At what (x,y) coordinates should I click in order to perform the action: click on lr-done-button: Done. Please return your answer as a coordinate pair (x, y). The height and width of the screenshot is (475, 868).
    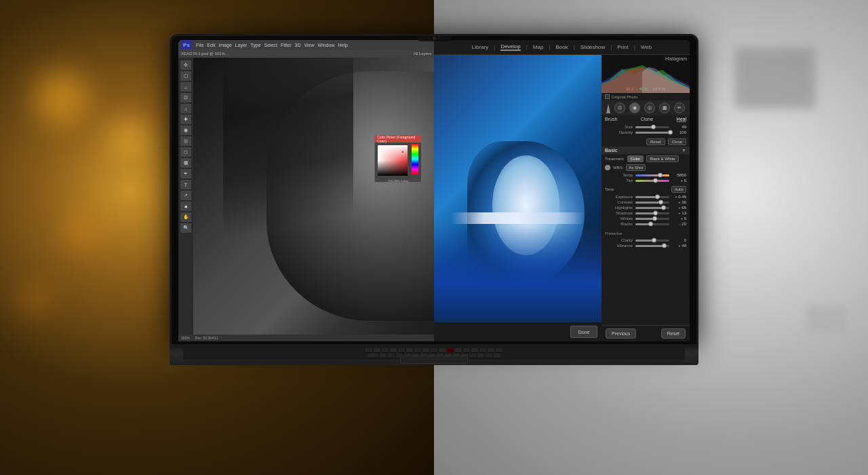
    Looking at the image, I should click on (584, 332).